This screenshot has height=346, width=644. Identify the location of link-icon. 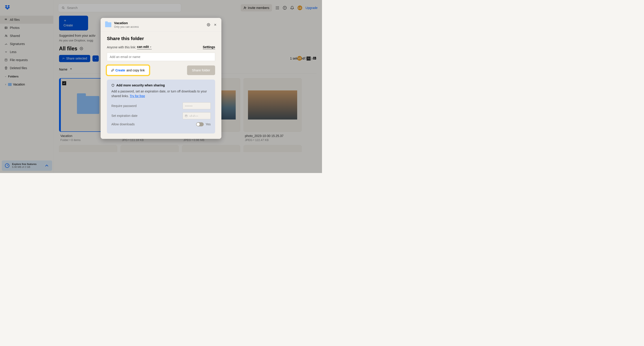
(112, 71).